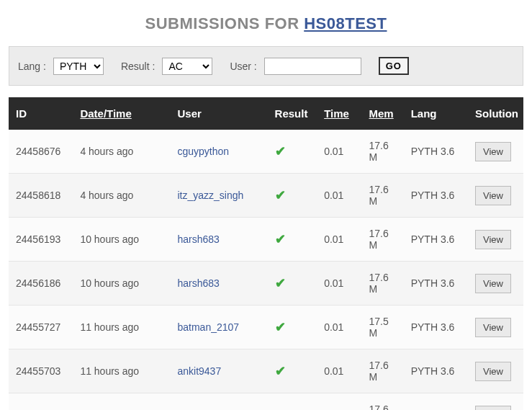 Image resolution: width=532 pixels, height=410 pixels. Describe the element at coordinates (266, 284) in the screenshot. I see `table-row: 2445618610 hours agoharsh683✔0.0117.6MPY…` at that location.